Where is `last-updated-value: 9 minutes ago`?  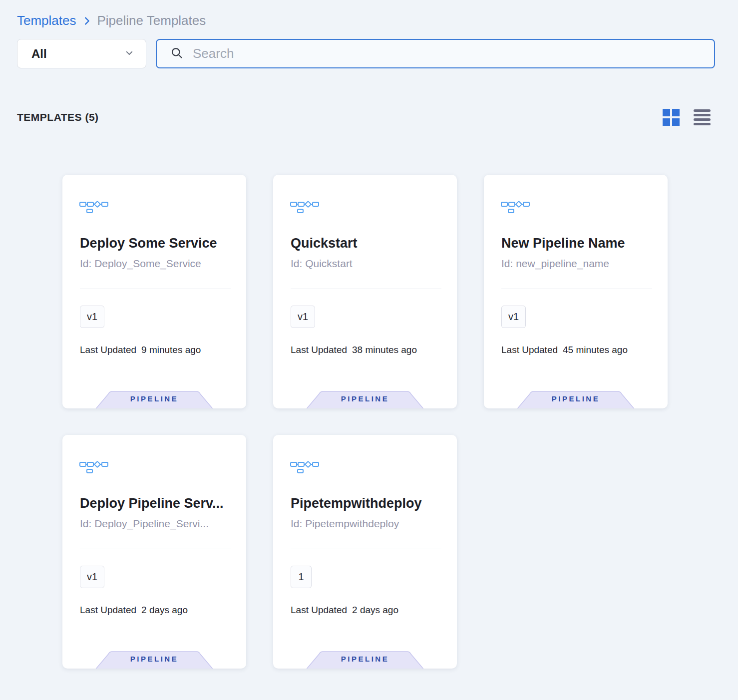
last-updated-value: 9 minutes ago is located at coordinates (171, 350).